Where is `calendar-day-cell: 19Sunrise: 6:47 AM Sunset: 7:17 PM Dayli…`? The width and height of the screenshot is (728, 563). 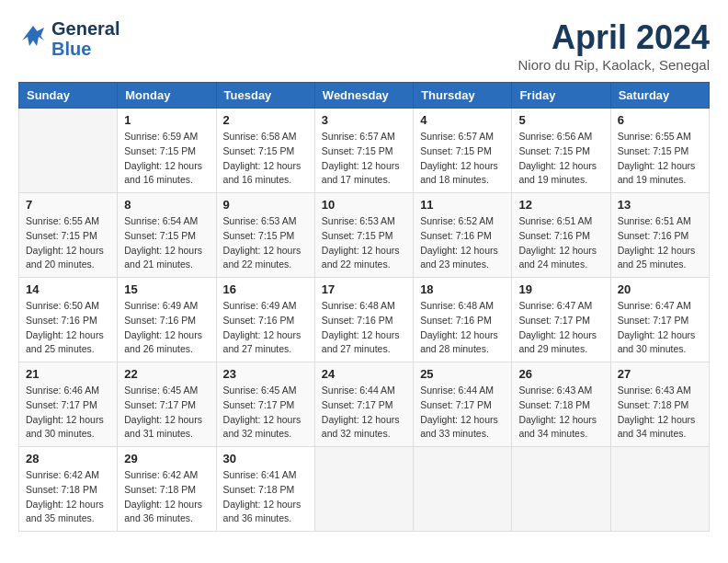
calendar-day-cell: 19Sunrise: 6:47 AM Sunset: 7:17 PM Dayli… is located at coordinates (561, 320).